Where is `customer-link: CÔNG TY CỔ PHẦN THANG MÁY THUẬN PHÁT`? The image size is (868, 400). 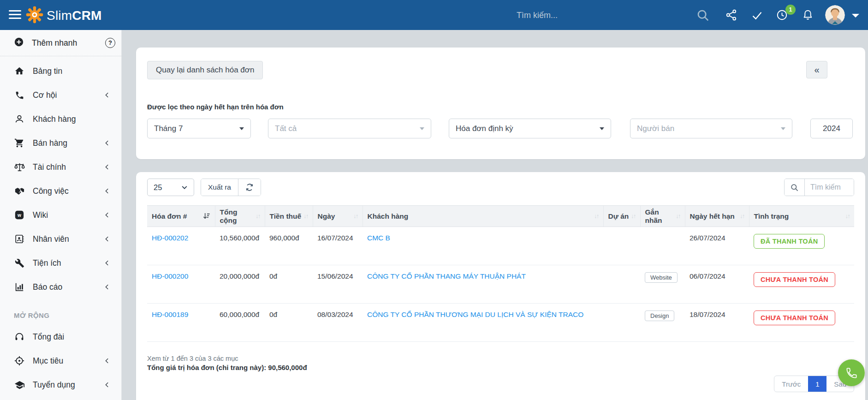 customer-link: CÔNG TY CỔ PHẦN THANG MÁY THUẬN PHÁT is located at coordinates (446, 276).